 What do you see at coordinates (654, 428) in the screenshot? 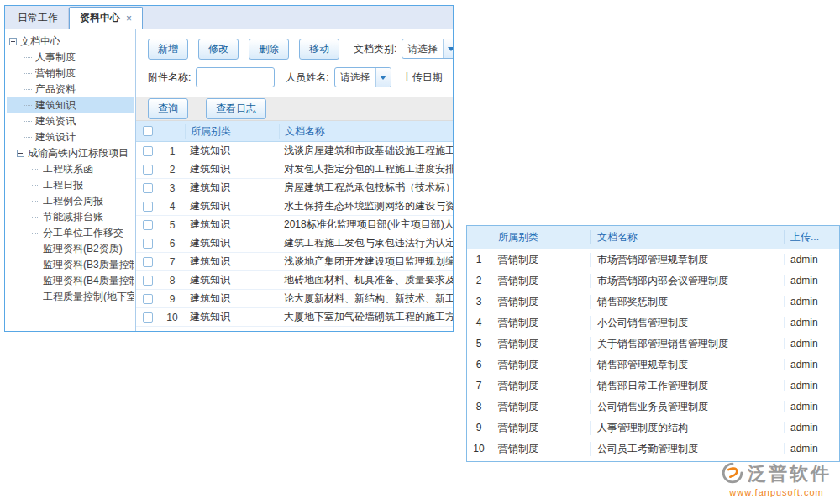
I see `table-row: 9营销制度人事管理制度的结构admin` at bounding box center [654, 428].